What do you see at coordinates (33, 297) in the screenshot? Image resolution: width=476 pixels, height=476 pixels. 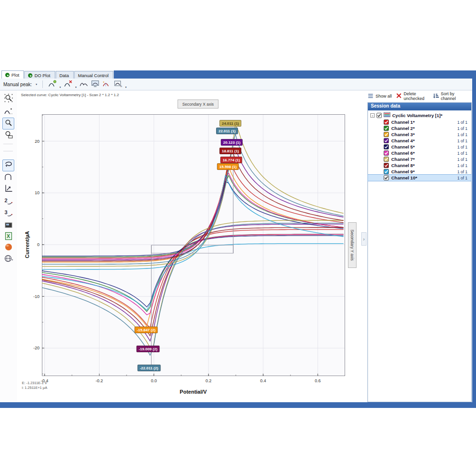 I see `y-axis-tick-label: -10` at bounding box center [33, 297].